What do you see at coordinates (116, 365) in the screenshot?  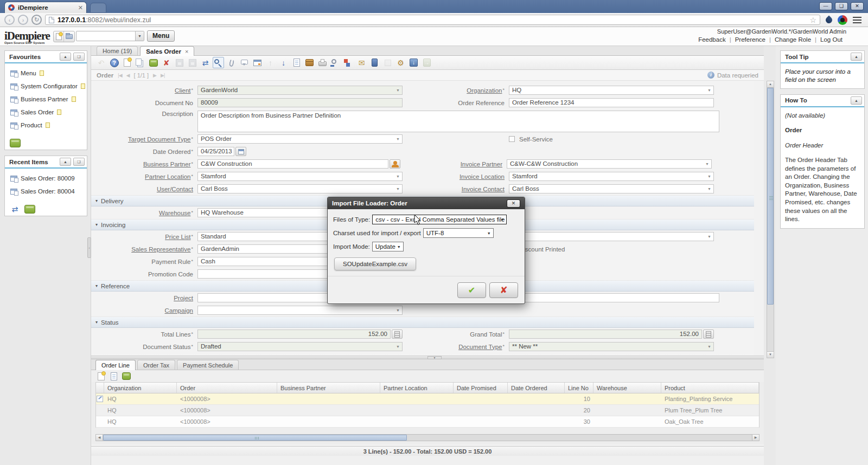 I see `detail-tab-order-line: Order Line` at bounding box center [116, 365].